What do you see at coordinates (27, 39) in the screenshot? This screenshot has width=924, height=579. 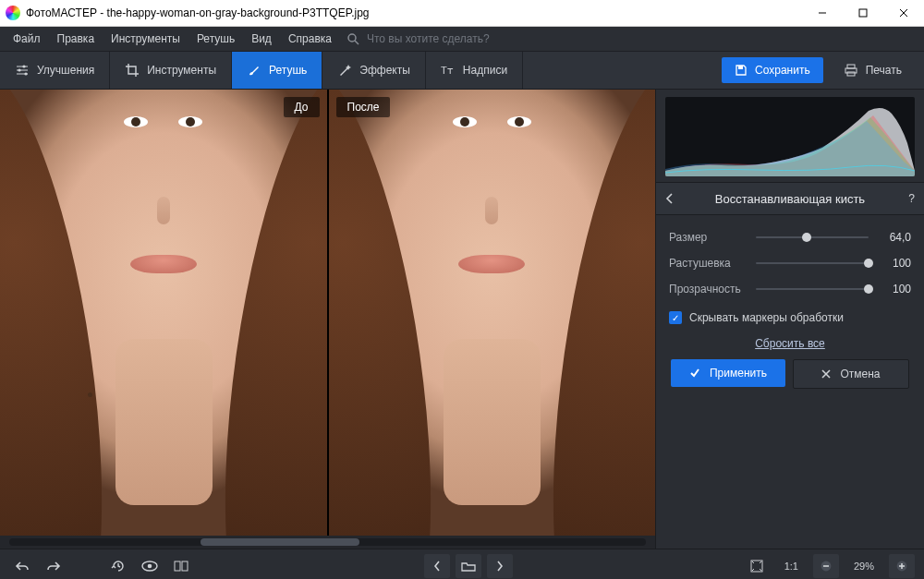 I see `menu-file: Файл` at bounding box center [27, 39].